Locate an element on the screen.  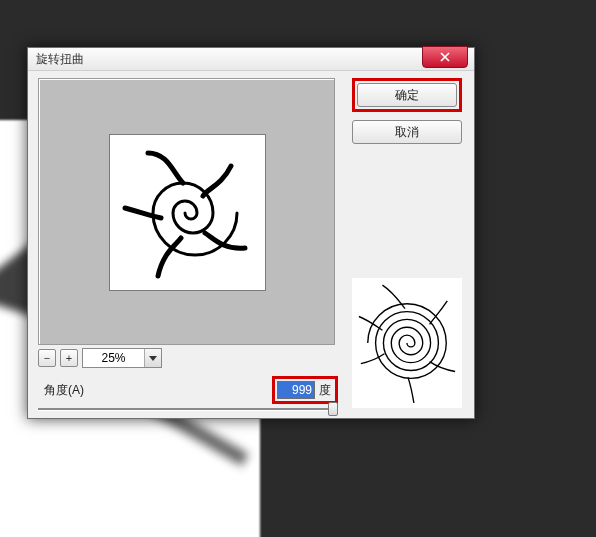
angle-input-highlight: 度 is located at coordinates (305, 390).